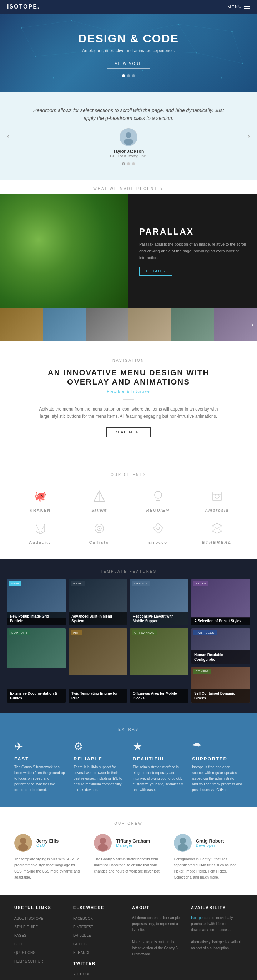 This screenshot has height=980, width=257. I want to click on feature-card-text-5: Extensive Documentation & Guides, so click(36, 696).